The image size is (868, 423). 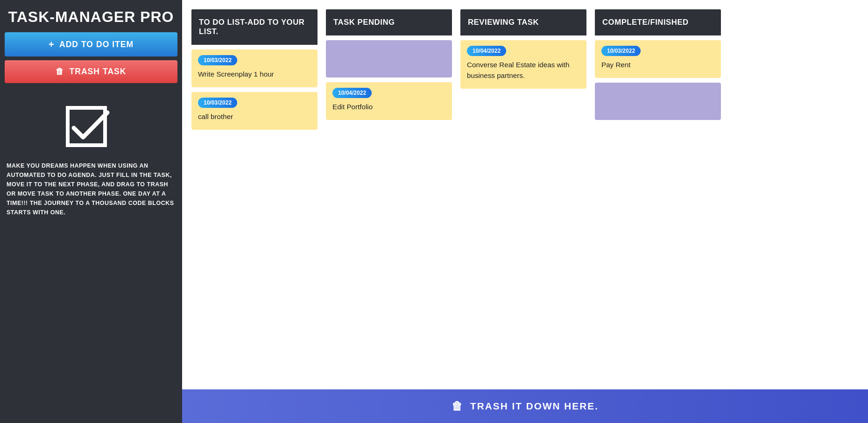 I want to click on card-c6: 10/03/2022Pay Rent, so click(x=658, y=59).